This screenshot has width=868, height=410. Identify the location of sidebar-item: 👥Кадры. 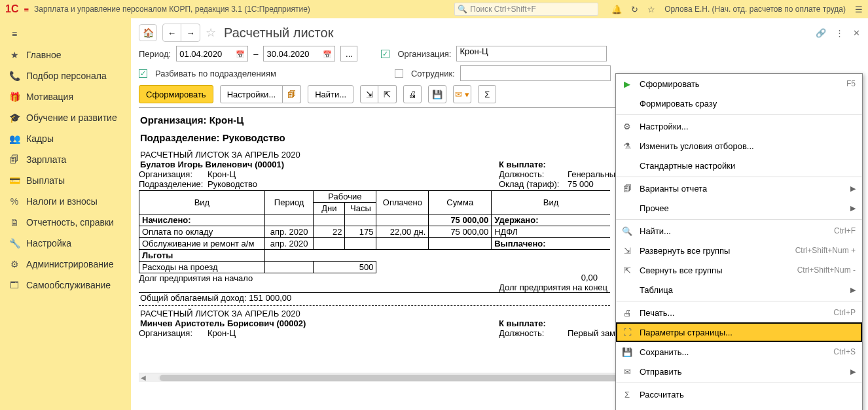
(65, 139).